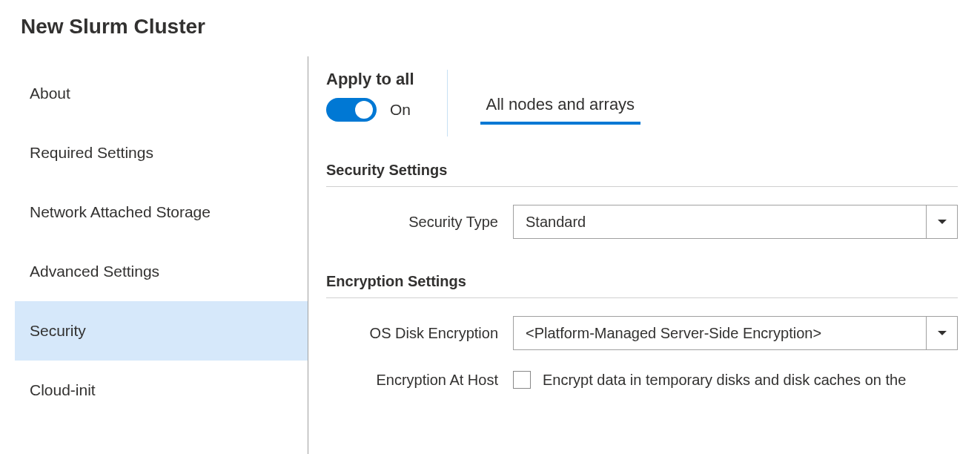 The image size is (980, 454). What do you see at coordinates (522, 380) in the screenshot?
I see `checkbox-encryption-at-host` at bounding box center [522, 380].